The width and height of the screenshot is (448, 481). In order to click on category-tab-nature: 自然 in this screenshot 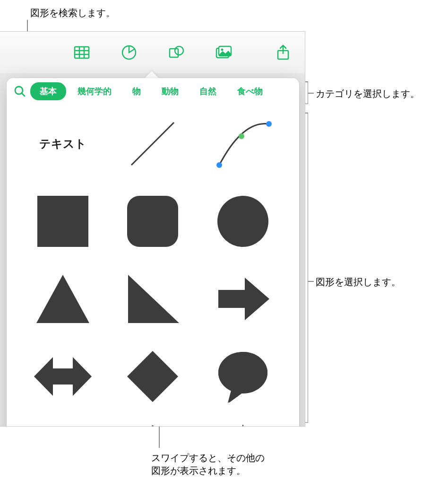, I will do `click(208, 91)`.